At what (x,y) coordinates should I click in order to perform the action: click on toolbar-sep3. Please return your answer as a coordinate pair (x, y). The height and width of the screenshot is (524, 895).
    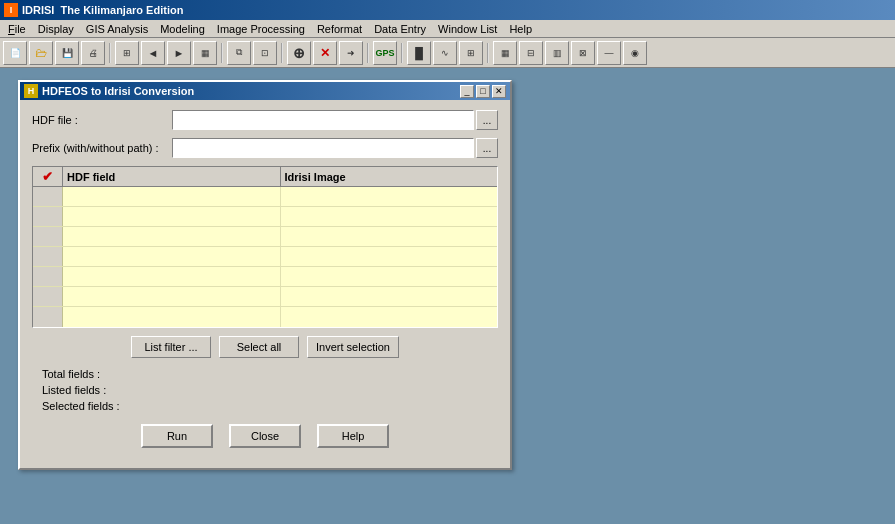
    Looking at the image, I should click on (282, 53).